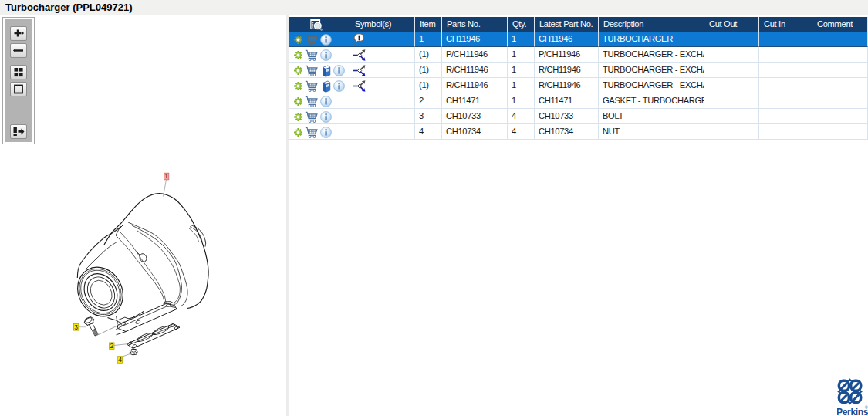  I want to click on svg-text: 1, so click(167, 176).